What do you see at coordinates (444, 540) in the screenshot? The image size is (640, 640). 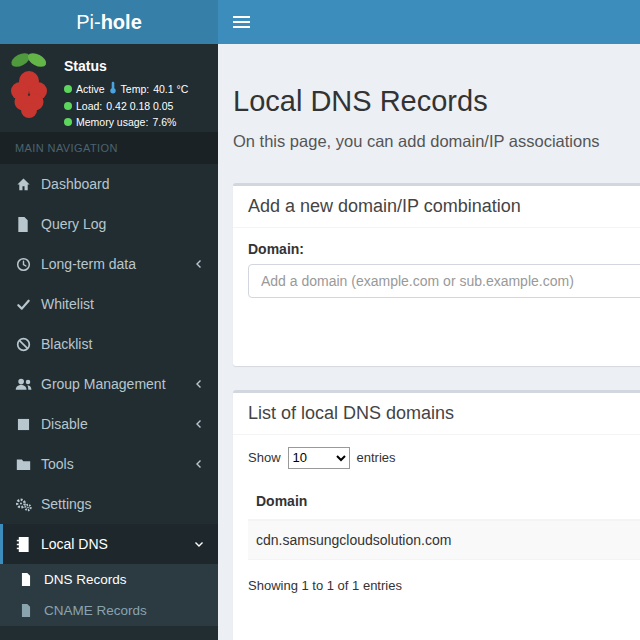 I see `table-row: cdn.samsungcloudsolution.com` at bounding box center [444, 540].